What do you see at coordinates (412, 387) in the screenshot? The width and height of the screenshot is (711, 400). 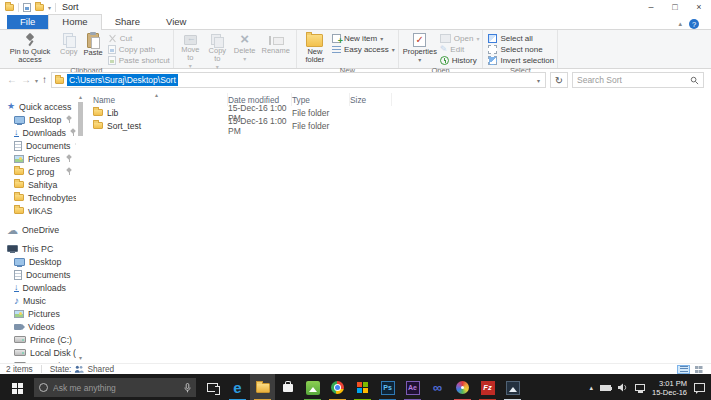 I see `taskbar-after-effects-button: Ae` at bounding box center [412, 387].